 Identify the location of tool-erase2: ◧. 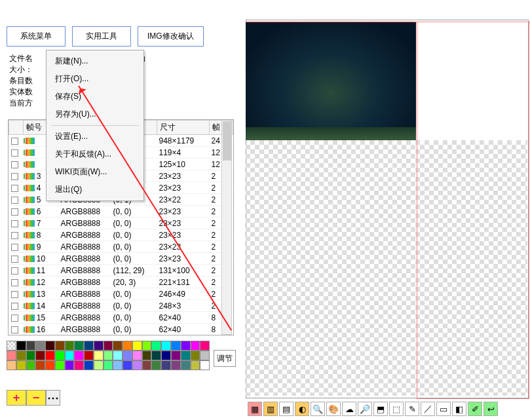
(459, 409).